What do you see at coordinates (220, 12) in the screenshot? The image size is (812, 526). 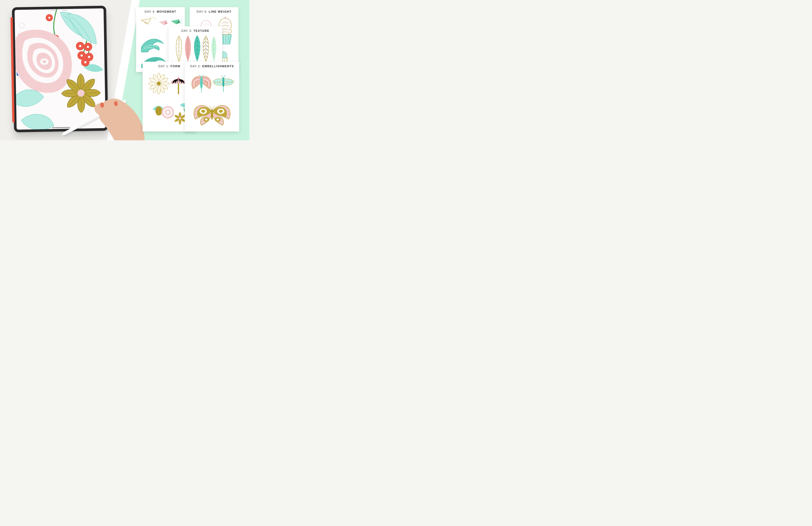 I see `card-keyword: LINE WEIGHT` at bounding box center [220, 12].